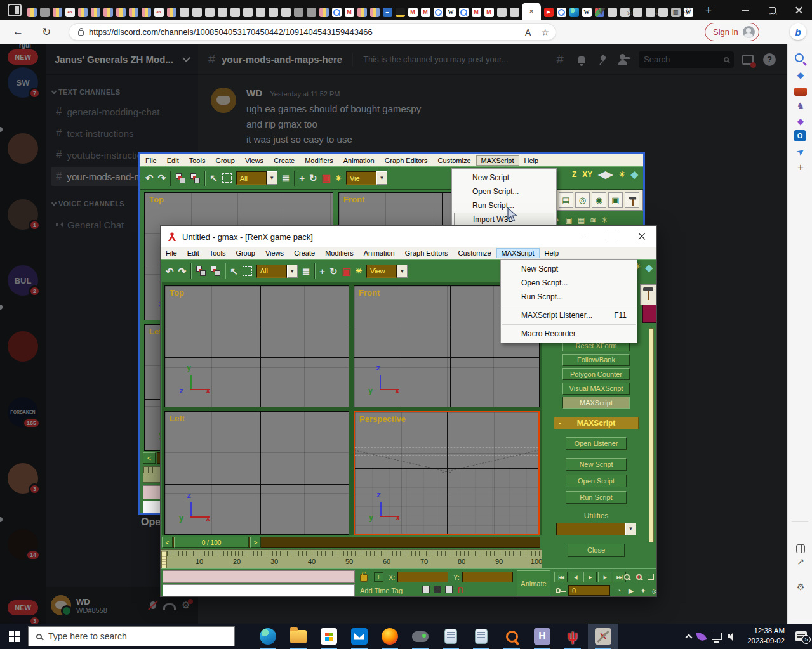 This screenshot has width=812, height=649. What do you see at coordinates (596, 481) in the screenshot?
I see `panel-button-open-script: Open Script` at bounding box center [596, 481].